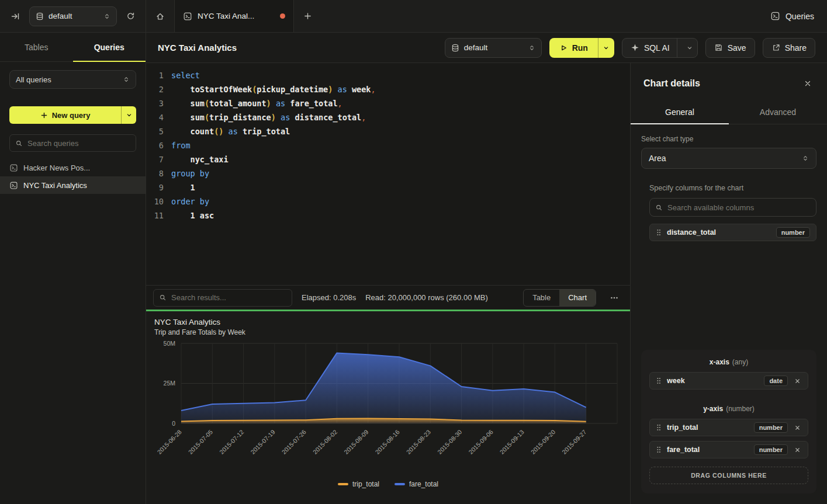  What do you see at coordinates (307, 16) in the screenshot?
I see `plus-icon` at bounding box center [307, 16].